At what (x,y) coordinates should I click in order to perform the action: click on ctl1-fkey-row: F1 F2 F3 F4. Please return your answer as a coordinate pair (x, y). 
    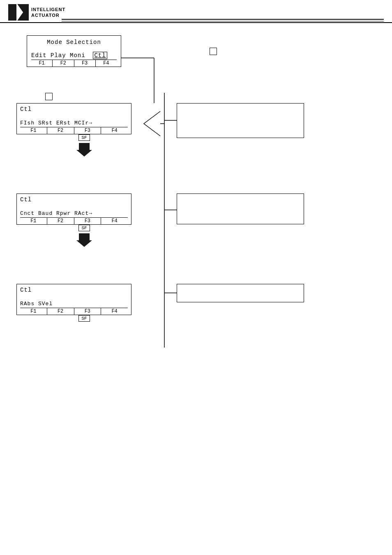
    Looking at the image, I should click on (74, 131).